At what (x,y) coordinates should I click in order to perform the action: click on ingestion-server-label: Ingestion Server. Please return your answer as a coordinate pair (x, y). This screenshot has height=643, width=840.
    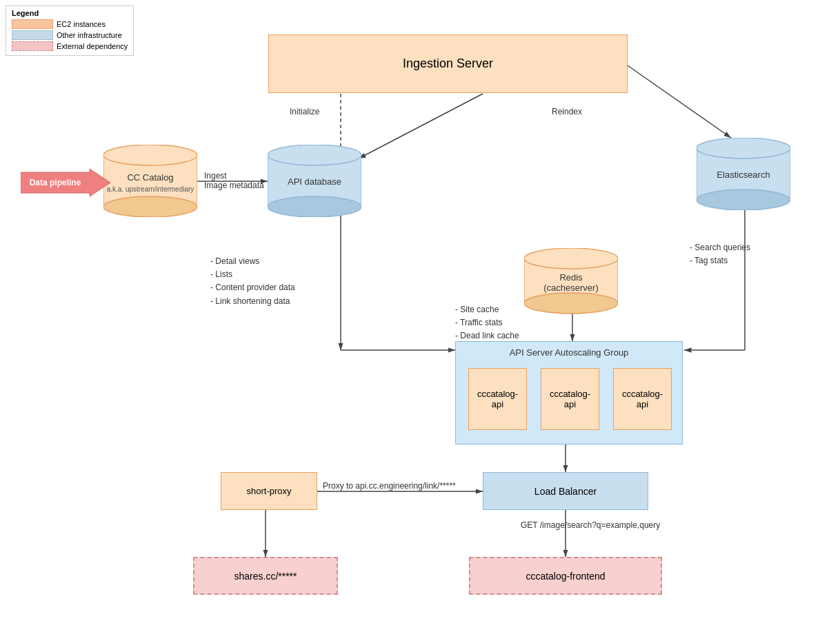
    Looking at the image, I should click on (448, 63).